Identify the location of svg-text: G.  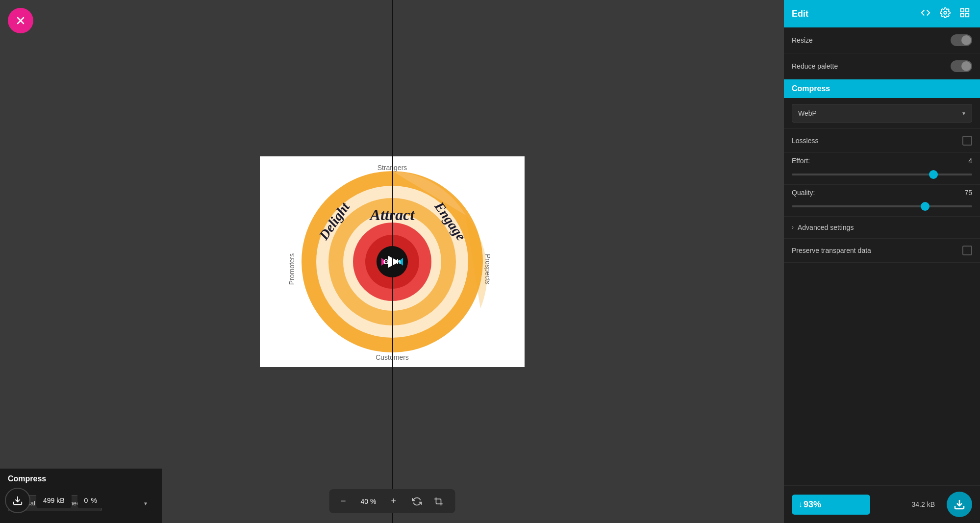
(386, 262).